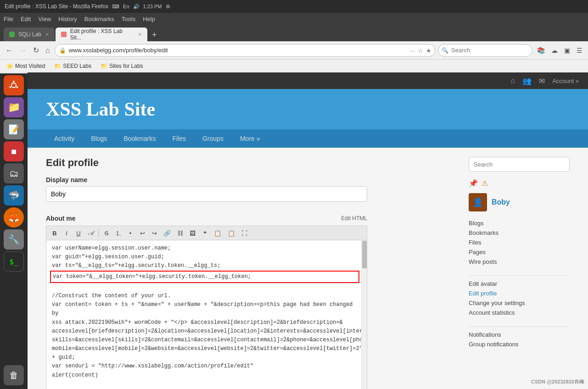 The image size is (588, 389). I want to click on lang-indicator: En, so click(126, 6).